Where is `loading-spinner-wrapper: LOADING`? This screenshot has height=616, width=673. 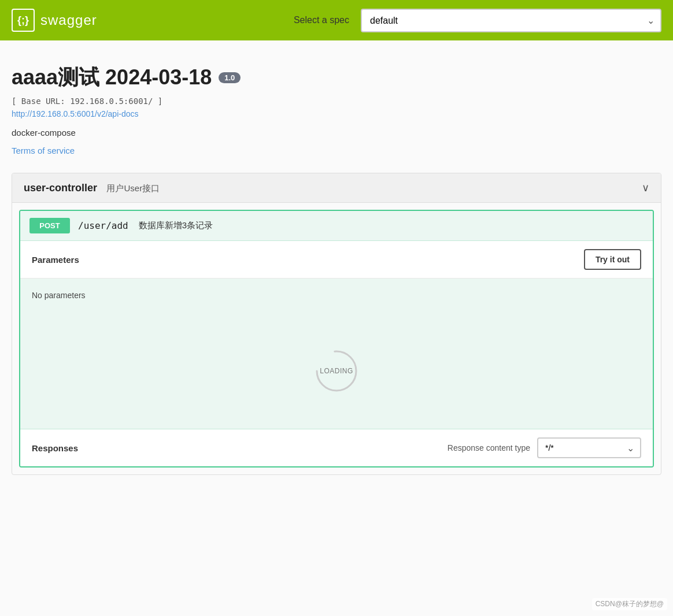
loading-spinner-wrapper: LOADING is located at coordinates (337, 371).